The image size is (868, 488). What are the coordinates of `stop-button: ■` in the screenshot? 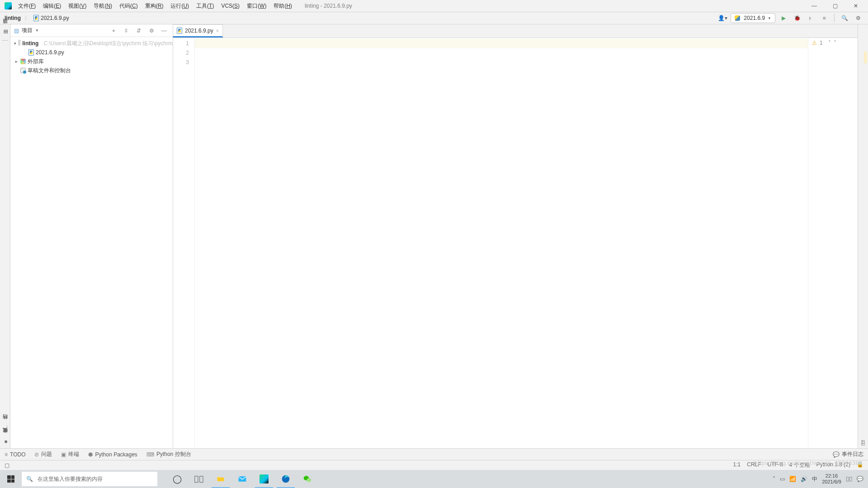 It's located at (824, 18).